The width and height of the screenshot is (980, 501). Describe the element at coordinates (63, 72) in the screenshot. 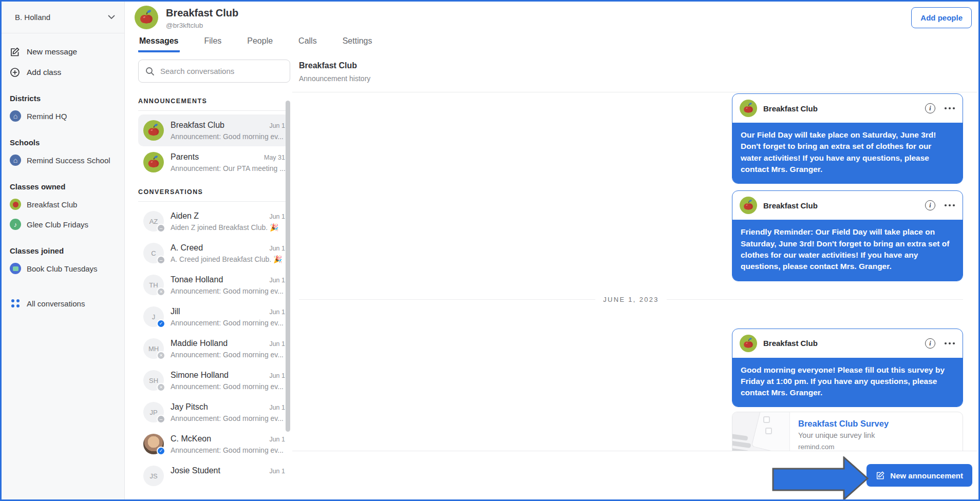

I see `sidebar-action: Add class` at that location.